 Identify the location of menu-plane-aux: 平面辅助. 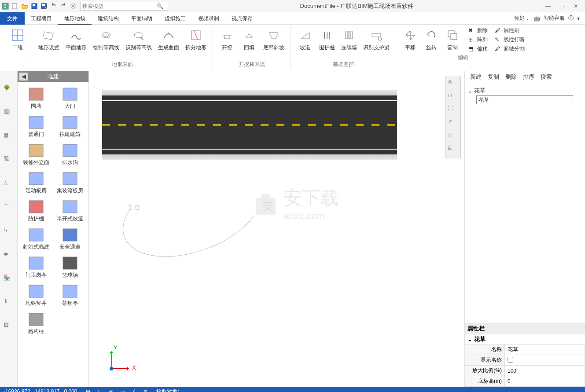
(142, 18).